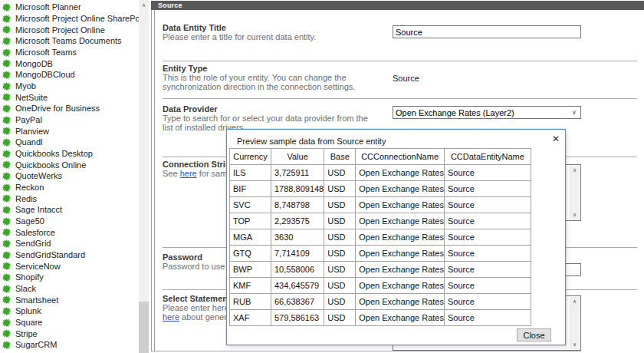 This screenshot has height=353, width=644. What do you see at coordinates (534, 335) in the screenshot?
I see `close-button: Close` at bounding box center [534, 335].